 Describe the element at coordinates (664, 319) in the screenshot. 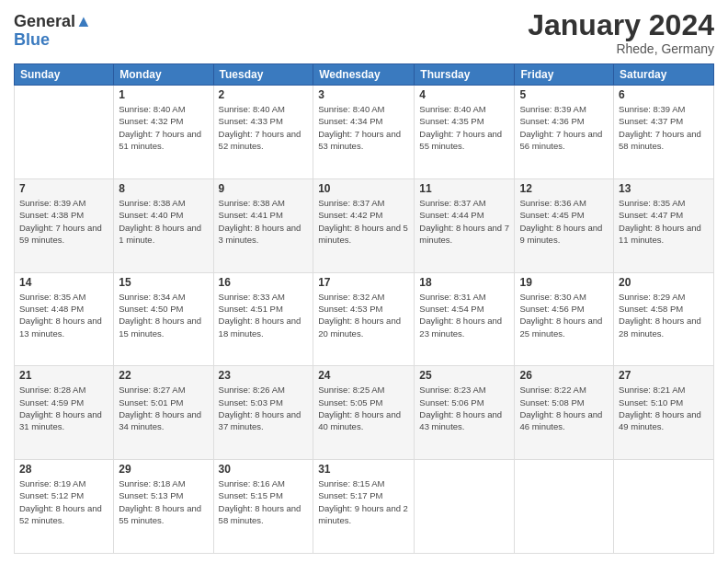

I see `table-cell: 20Sunrise: 8:29 AMSunset: 4:58 PMDayligh…` at that location.